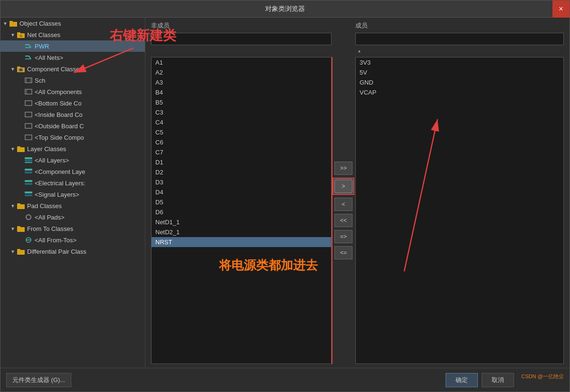 Image resolution: width=570 pixels, height=392 pixels. What do you see at coordinates (42, 47) in the screenshot?
I see `pwr-label: PWR` at bounding box center [42, 47].